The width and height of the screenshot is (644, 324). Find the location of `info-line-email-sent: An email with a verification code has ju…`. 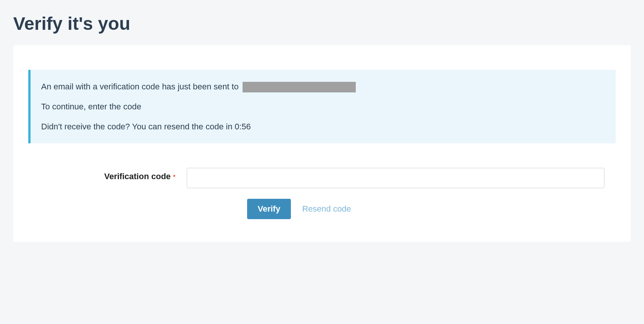

info-line-email-sent: An email with a verification code has ju… is located at coordinates (323, 87).